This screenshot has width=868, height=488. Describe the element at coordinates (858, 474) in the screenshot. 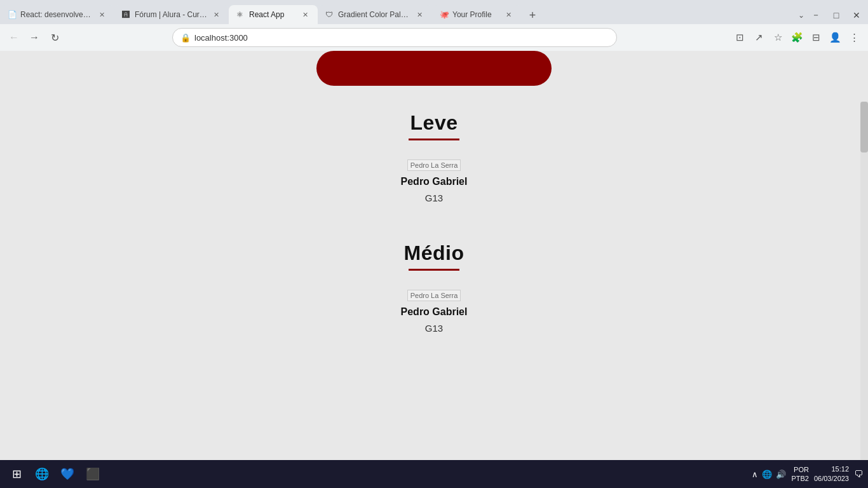

I see `notification-icon: 🗨` at that location.